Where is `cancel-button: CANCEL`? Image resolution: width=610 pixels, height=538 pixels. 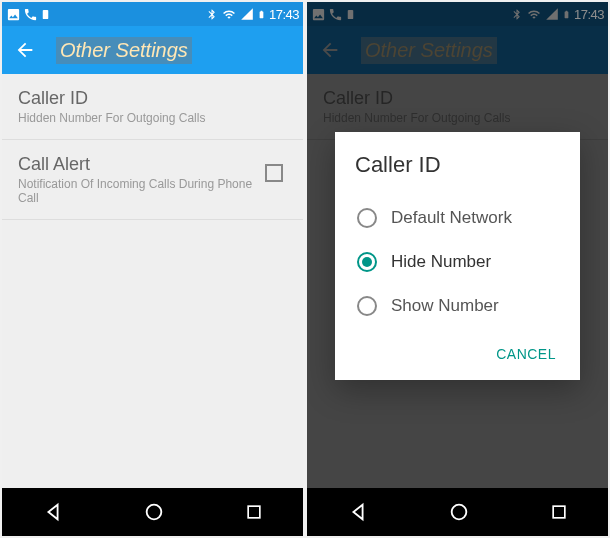 cancel-button: CANCEL is located at coordinates (526, 354).